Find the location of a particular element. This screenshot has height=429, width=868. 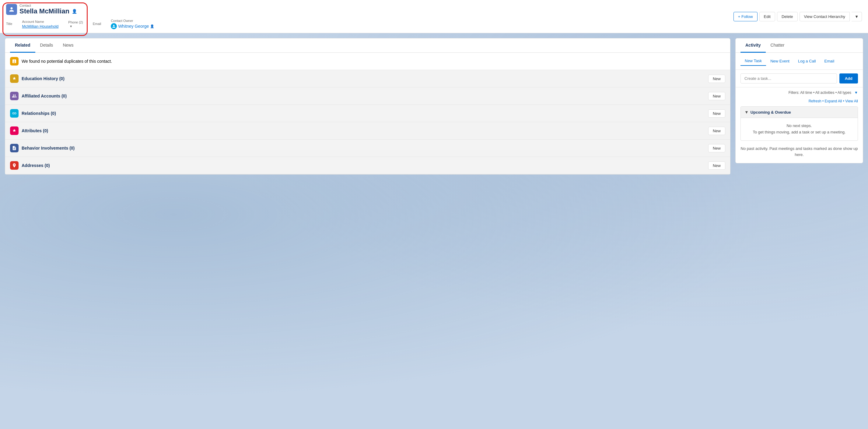

contact-label-group: Contact Stella McMillian 👤 is located at coordinates (49, 9).